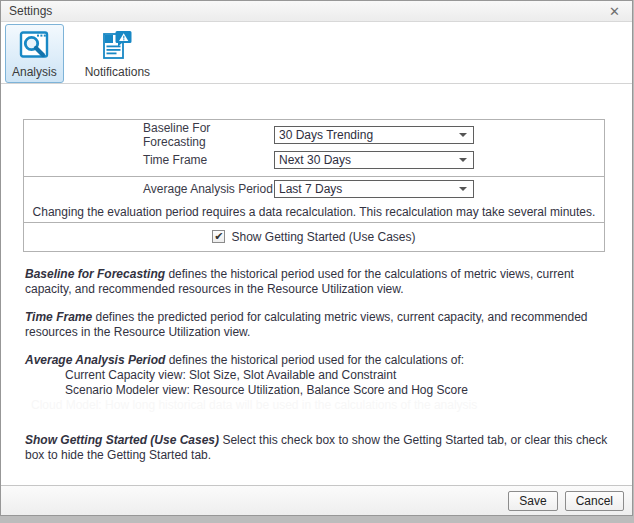 The width and height of the screenshot is (634, 523). Describe the element at coordinates (34, 45) in the screenshot. I see `analysis-icon` at that location.